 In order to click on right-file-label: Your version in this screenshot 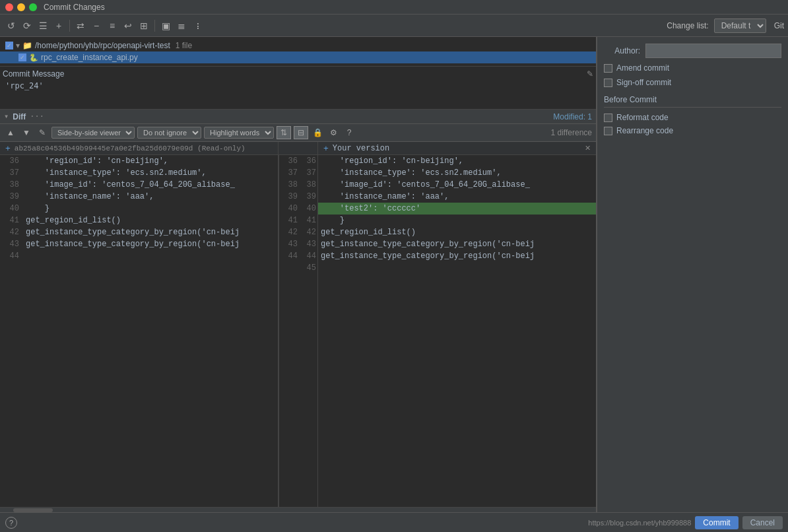, I will do `click(361, 149)`.